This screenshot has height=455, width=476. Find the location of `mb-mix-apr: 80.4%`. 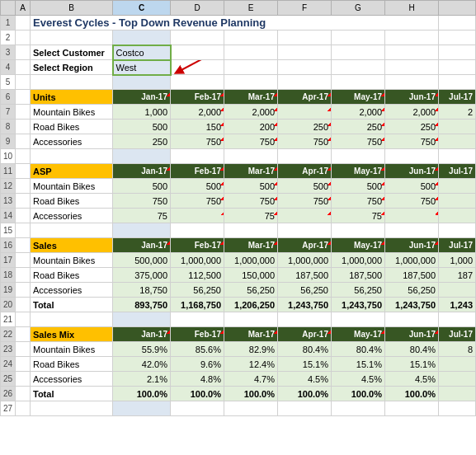

mb-mix-apr: 80.4% is located at coordinates (305, 349).